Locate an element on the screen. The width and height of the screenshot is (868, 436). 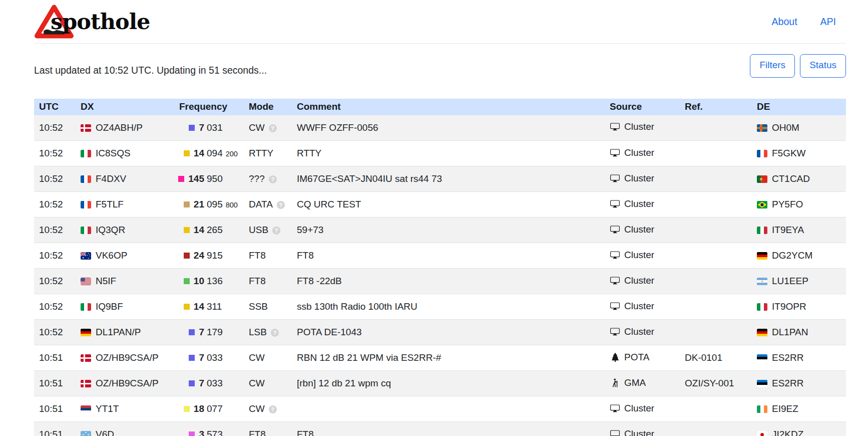
de-callsign: DG2YCM is located at coordinates (792, 256).